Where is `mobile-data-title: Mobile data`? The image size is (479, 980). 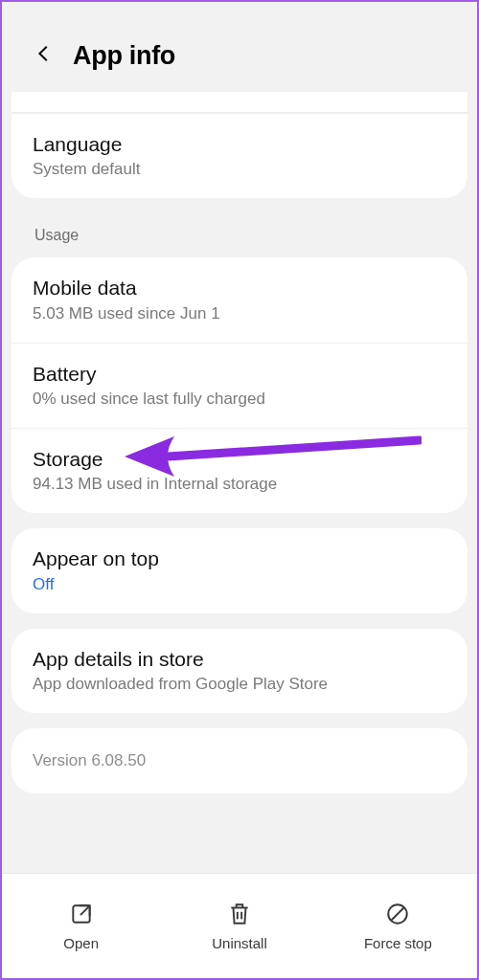 mobile-data-title: Mobile data is located at coordinates (240, 288).